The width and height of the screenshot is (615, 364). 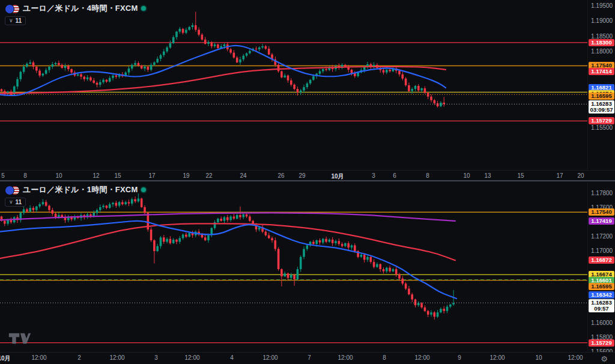 I want to click on time-tick-label: 2, so click(x=79, y=358).